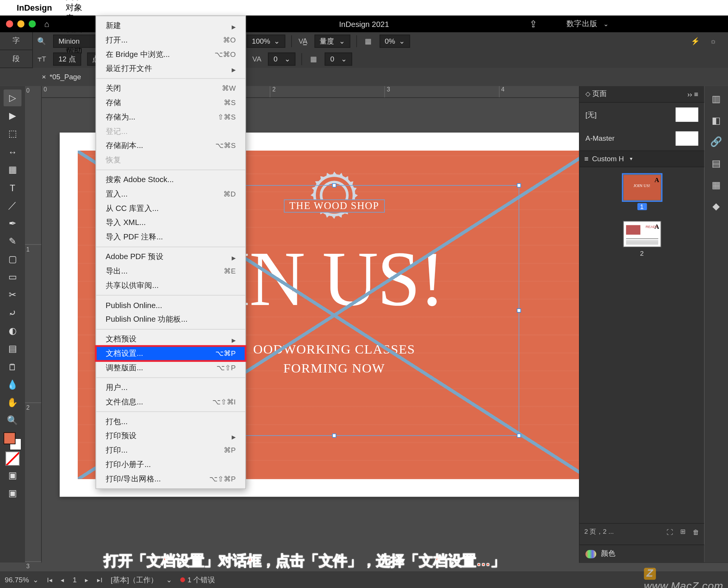 The width and height of the screenshot is (728, 588). Describe the element at coordinates (171, 257) in the screenshot. I see `menu-item-AdobePDF预设: Adobe PDF 预设` at that location.